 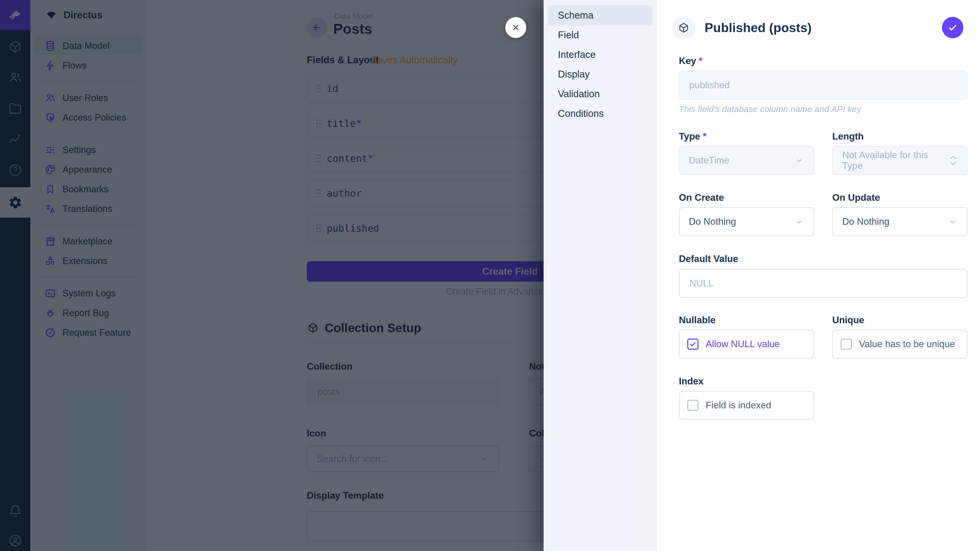 I want to click on checkbox-checked-icon, so click(x=693, y=344).